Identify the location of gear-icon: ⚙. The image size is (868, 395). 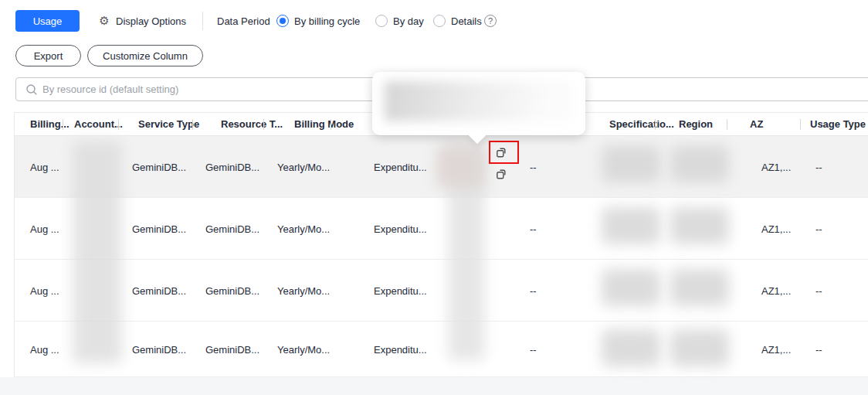
(104, 21).